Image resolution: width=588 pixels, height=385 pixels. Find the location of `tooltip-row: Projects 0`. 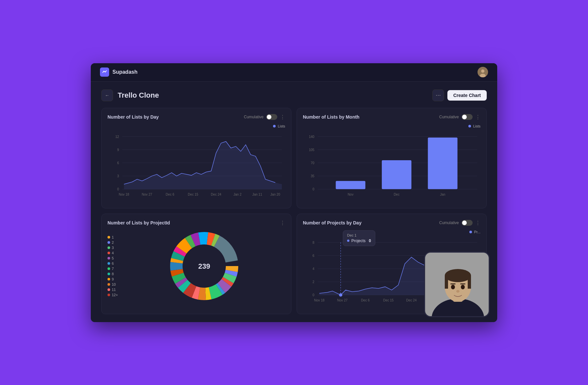

tooltip-row: Projects 0 is located at coordinates (359, 241).